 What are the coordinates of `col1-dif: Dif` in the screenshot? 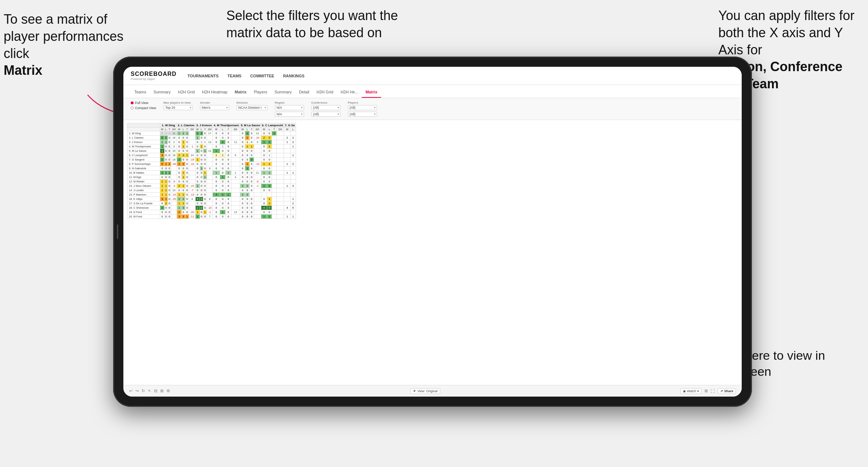 It's located at (174, 130).